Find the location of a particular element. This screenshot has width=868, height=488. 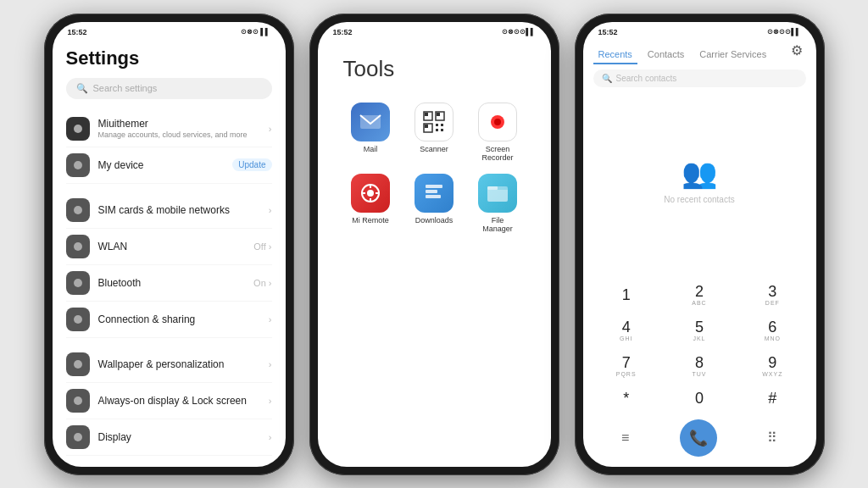

tab-recents: Recents is located at coordinates (615, 55).